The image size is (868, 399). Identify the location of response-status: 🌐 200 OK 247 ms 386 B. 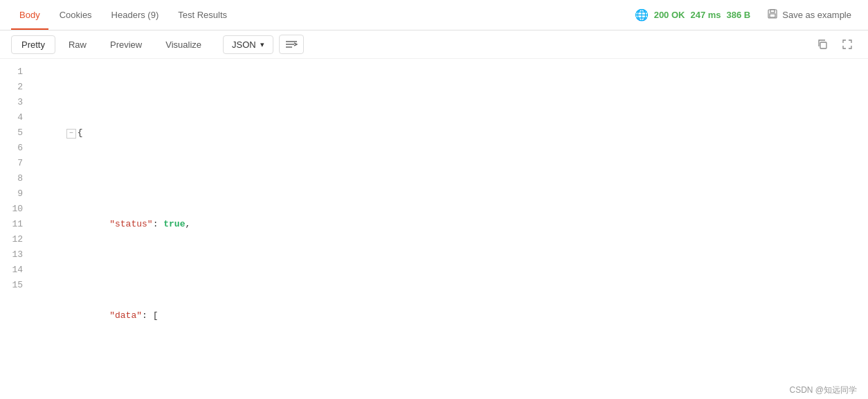
(693, 15).